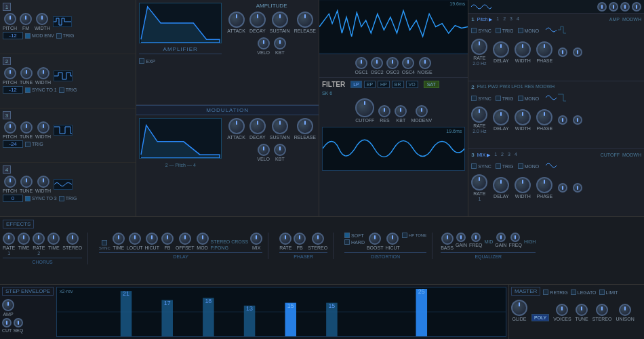 The image size is (644, 339). What do you see at coordinates (515, 237) in the screenshot?
I see `eq-freq2-knob` at bounding box center [515, 237].